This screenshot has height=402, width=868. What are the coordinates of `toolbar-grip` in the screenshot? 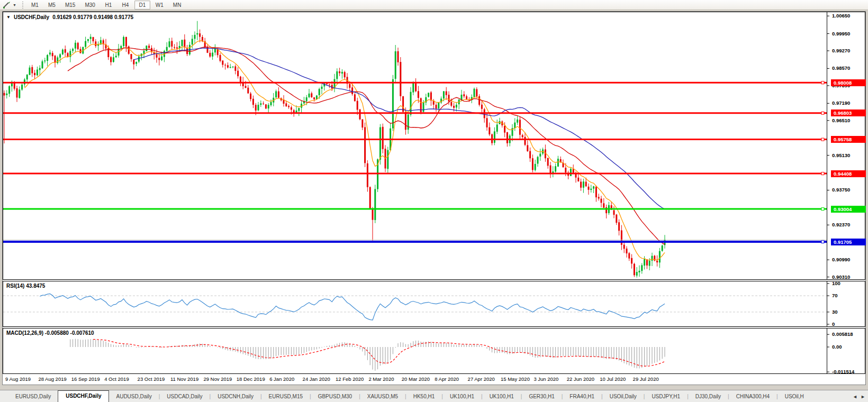 It's located at (23, 5).